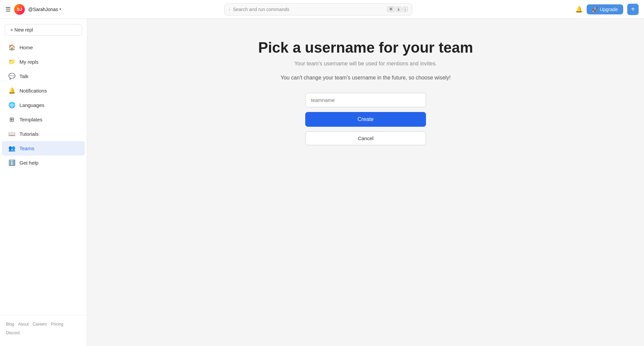  What do you see at coordinates (33, 91) in the screenshot?
I see `sidebar-item-label-notifications: Notifications` at bounding box center [33, 91].